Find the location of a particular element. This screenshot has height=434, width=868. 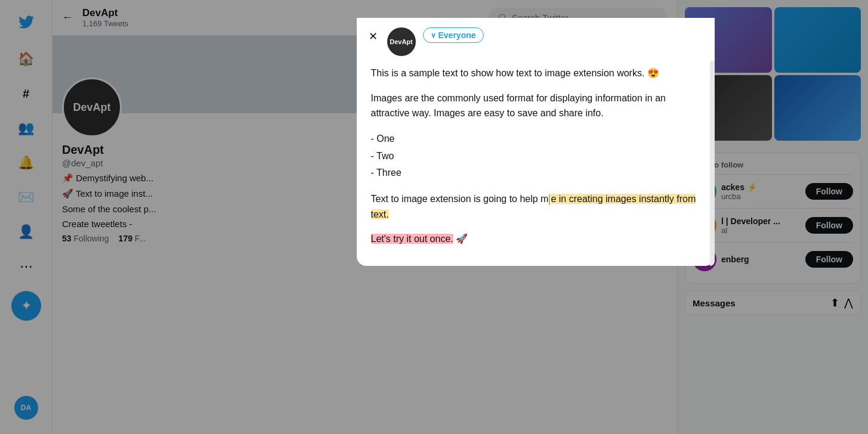

modal-paragraph-1: This is a sample text to show how text t… is located at coordinates (536, 73).